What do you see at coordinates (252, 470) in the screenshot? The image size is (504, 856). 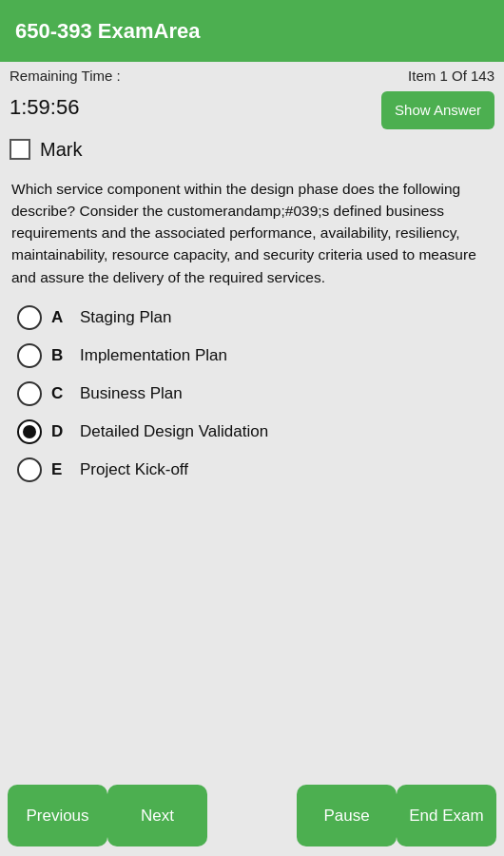 I see `option-row-e: EProject Kick-off` at bounding box center [252, 470].